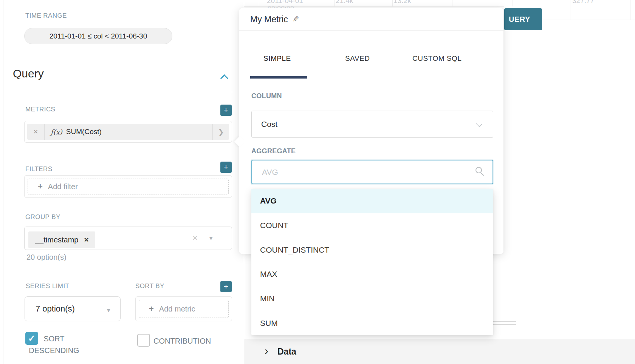 The height and width of the screenshot is (364, 635). I want to click on aggregate-option-min: MIN, so click(372, 299).